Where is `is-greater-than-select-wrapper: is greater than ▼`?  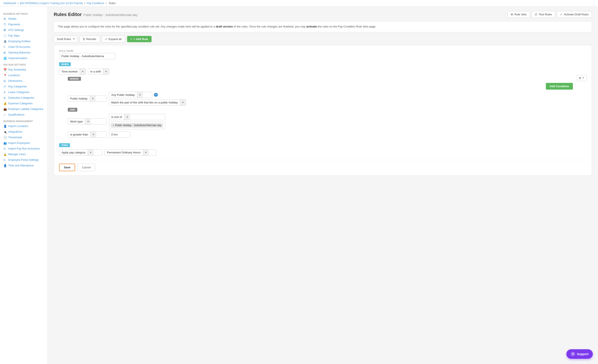
is-greater-than-select-wrapper: is greater than ▼ is located at coordinates (87, 135).